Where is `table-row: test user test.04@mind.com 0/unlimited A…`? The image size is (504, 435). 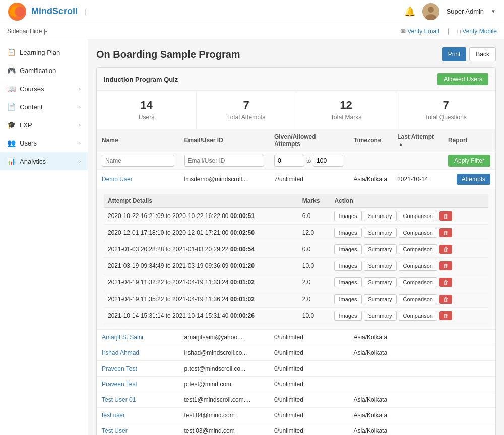 table-row: test user test.04@mind.com 0/unlimited A… is located at coordinates (296, 416).